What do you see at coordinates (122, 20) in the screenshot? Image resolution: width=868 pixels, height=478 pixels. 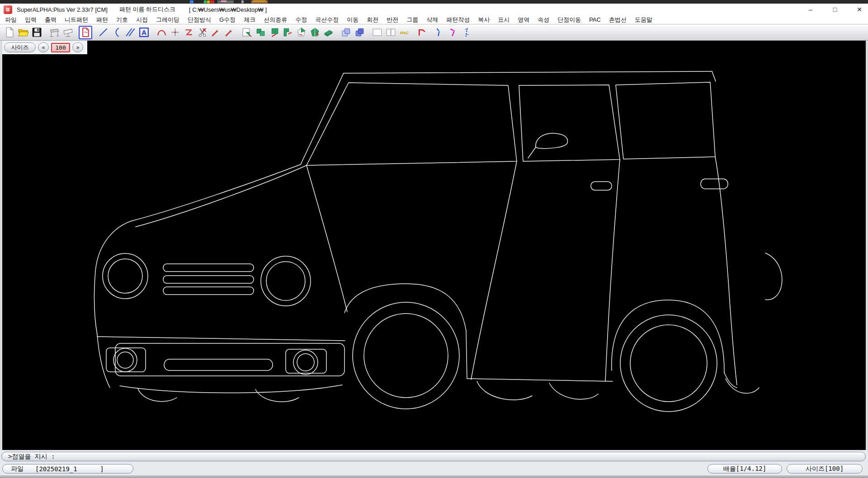 I see `menu-item-기호: 기호` at bounding box center [122, 20].